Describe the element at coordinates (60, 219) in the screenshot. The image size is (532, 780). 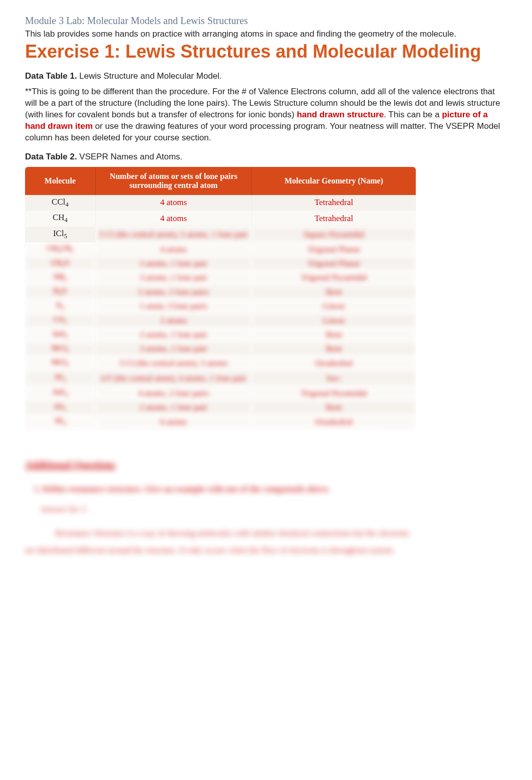
I see `cell-molecule: CH4` at that location.